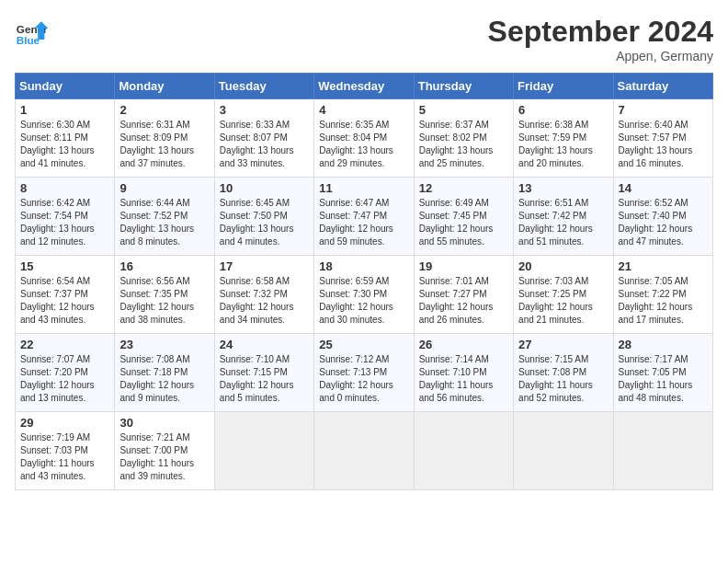  Describe the element at coordinates (364, 373) in the screenshot. I see `calendar-cell: 25 Sunrise: 7:12 AM Sunset: 7:13 PM Dayl…` at that location.